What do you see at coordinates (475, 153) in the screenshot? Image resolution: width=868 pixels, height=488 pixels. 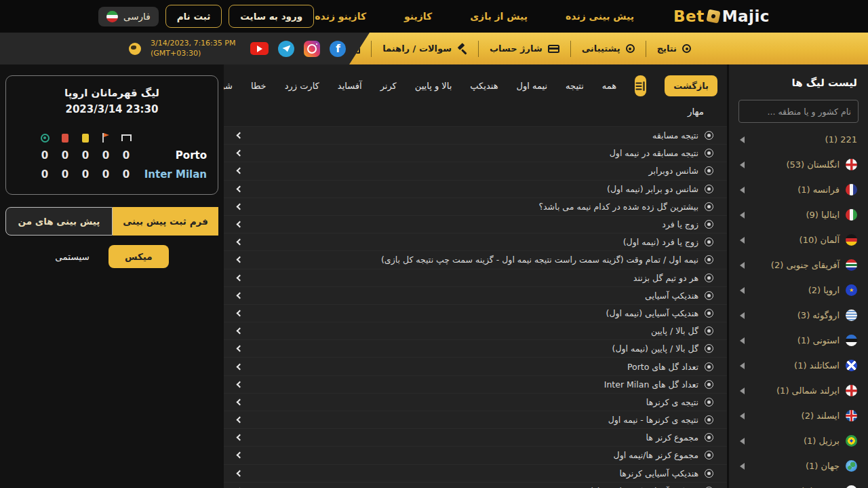 I see `market-row: نتیجه مسابقه در نیمه اول` at bounding box center [475, 153].